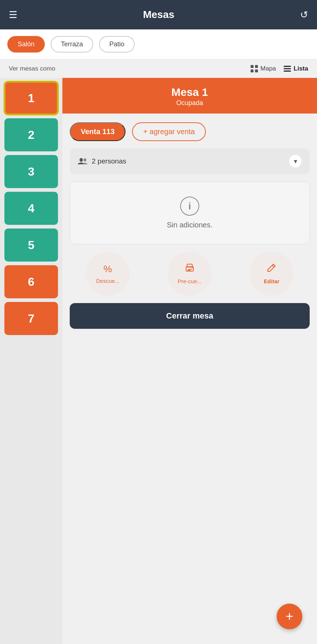 The width and height of the screenshot is (317, 644). What do you see at coordinates (190, 161) in the screenshot?
I see `personas-dropdown: 2 personas ▾` at bounding box center [190, 161].